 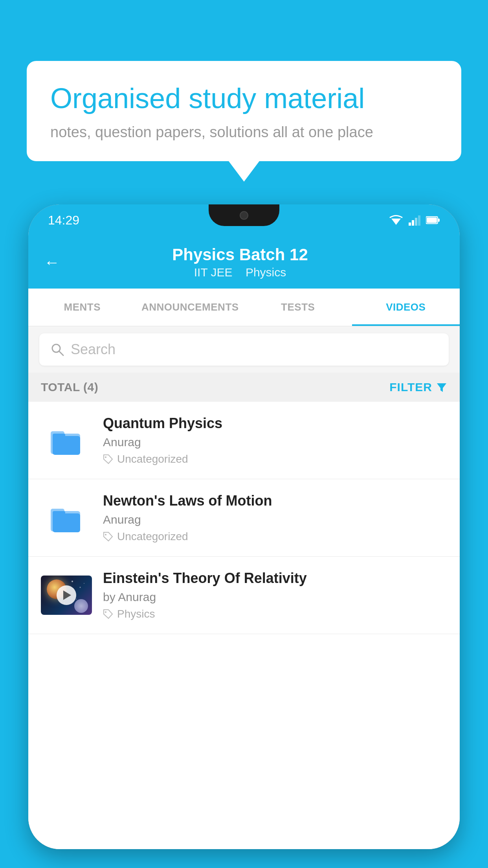 What do you see at coordinates (240, 262) in the screenshot?
I see `header-title-block: Physics Batch 12 IIT JEE Physics` at bounding box center [240, 262].